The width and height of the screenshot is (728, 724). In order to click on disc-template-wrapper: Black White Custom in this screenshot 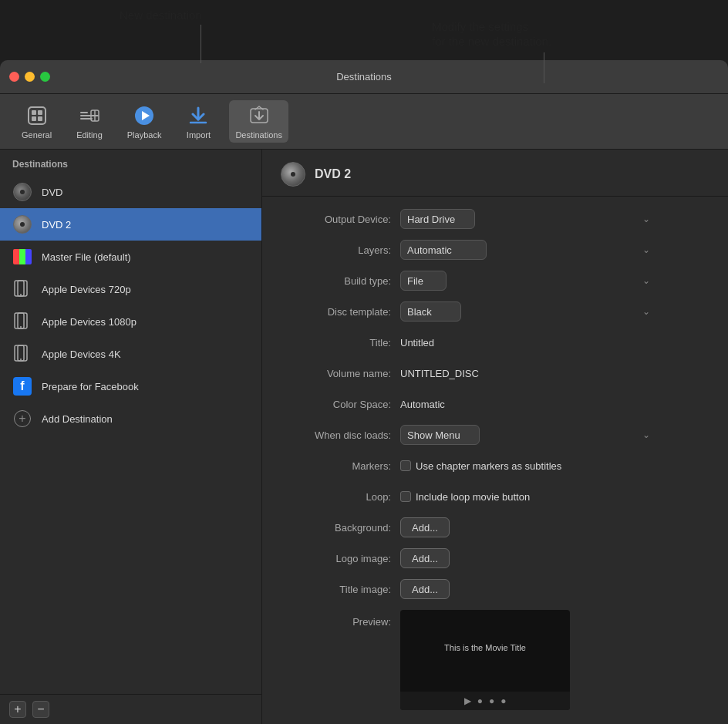, I will do `click(527, 311)`.